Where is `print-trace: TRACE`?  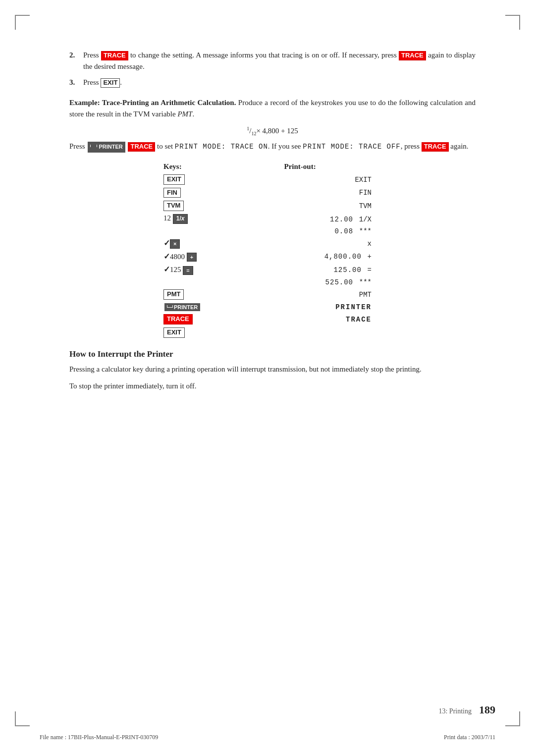
print-trace: TRACE is located at coordinates (333, 319).